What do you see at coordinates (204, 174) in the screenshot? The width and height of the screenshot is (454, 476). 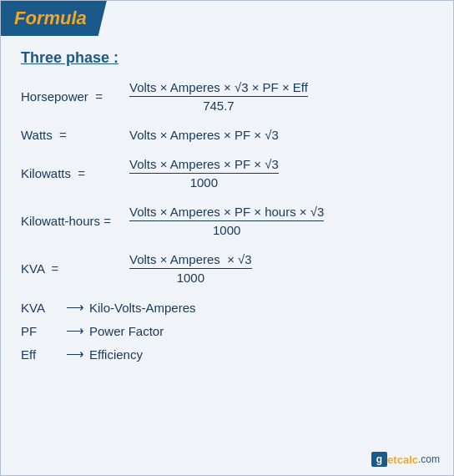 I see `formula-kw-fraction: Volts × Amperes × PF × √3 1000` at bounding box center [204, 174].